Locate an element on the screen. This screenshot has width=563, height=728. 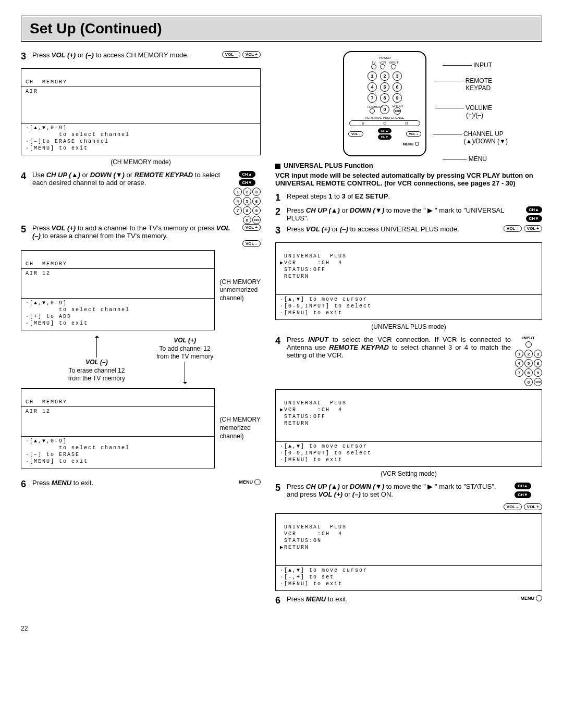
input-button-icon: INPUT is located at coordinates (529, 342).